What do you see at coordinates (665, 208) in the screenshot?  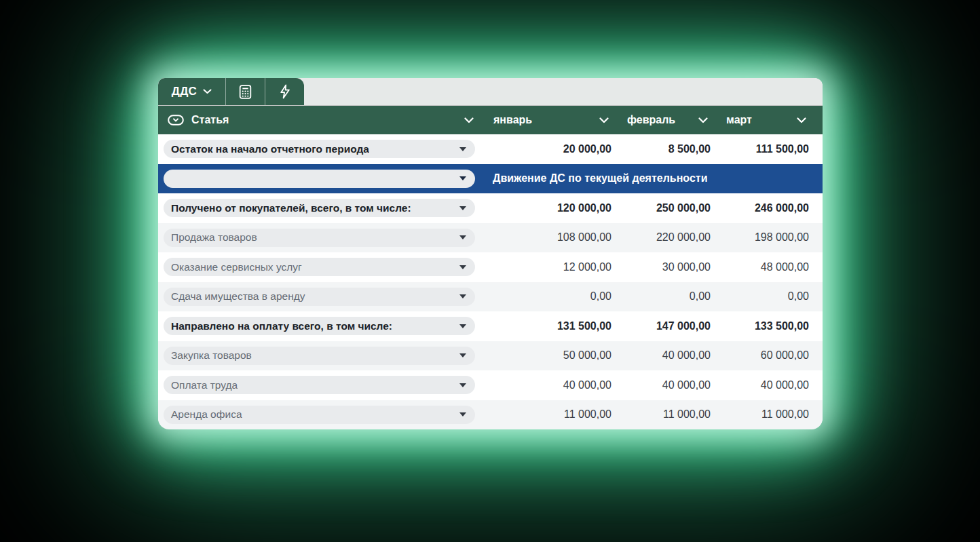 I see `value-cell-february: 250 000,00` at bounding box center [665, 208].